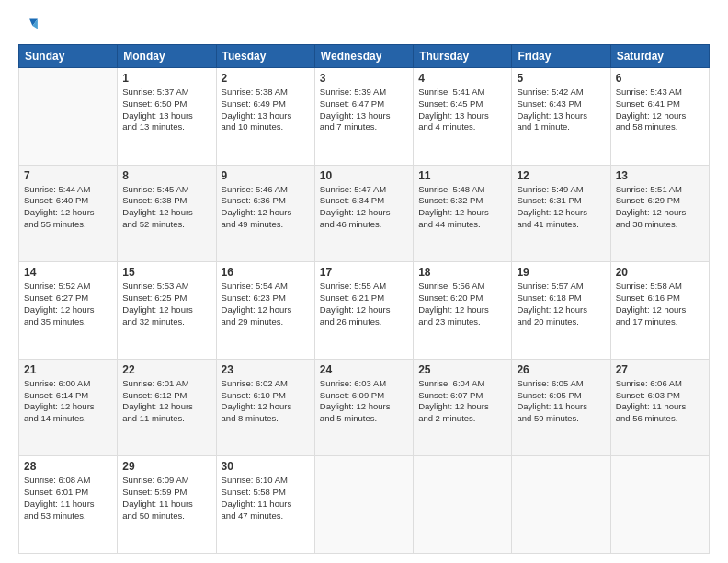 The image size is (728, 563). What do you see at coordinates (364, 57) in the screenshot?
I see `weekday-header-wednesday: Wednesday` at bounding box center [364, 57].